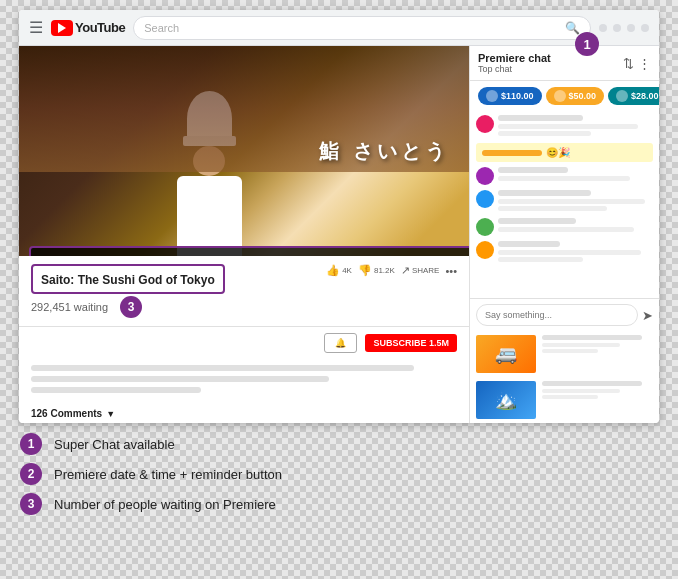 The height and width of the screenshot is (579, 678). I want to click on badge-3: 3, so click(131, 307).